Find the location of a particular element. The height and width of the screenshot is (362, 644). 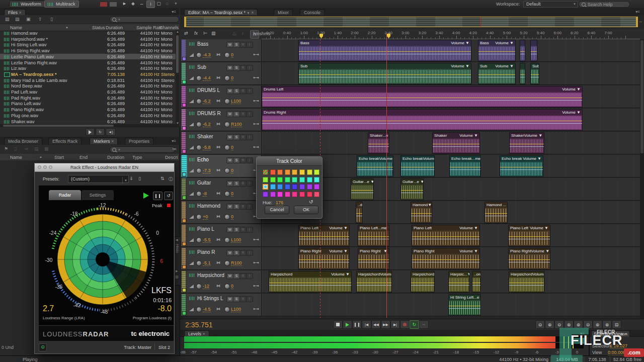

presets-select: (Custom) ▼ is located at coordinates (99, 179).